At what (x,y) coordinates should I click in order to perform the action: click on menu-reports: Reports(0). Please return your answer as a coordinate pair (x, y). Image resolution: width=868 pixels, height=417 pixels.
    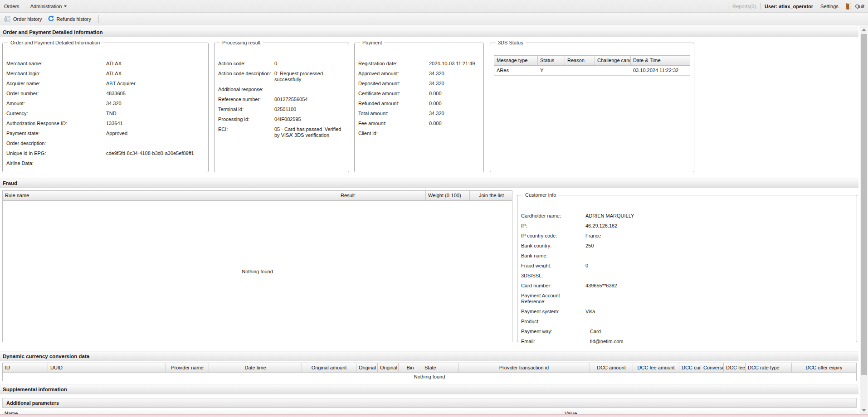
    Looking at the image, I should click on (744, 6).